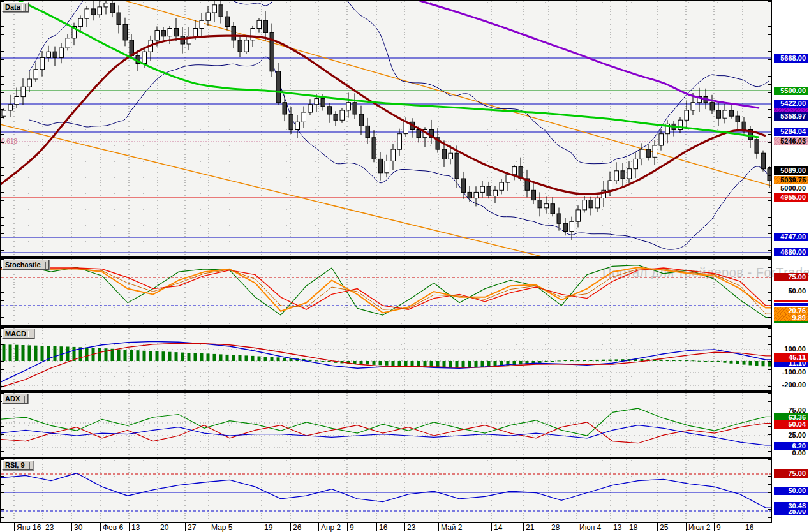 This screenshot has width=809, height=532. Describe the element at coordinates (791, 131) in the screenshot. I see `scale-label-5284.04: 5284.04` at that location.